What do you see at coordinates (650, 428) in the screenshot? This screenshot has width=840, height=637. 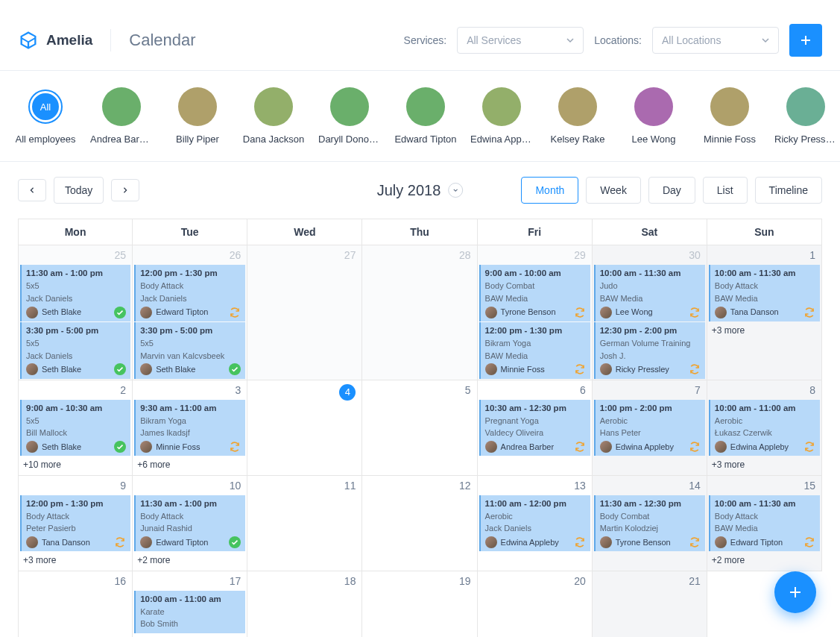 I see `calendar-cell: 71:00 pm - 2:00 pmAerobicHans PeterEdwin…` at bounding box center [650, 428].